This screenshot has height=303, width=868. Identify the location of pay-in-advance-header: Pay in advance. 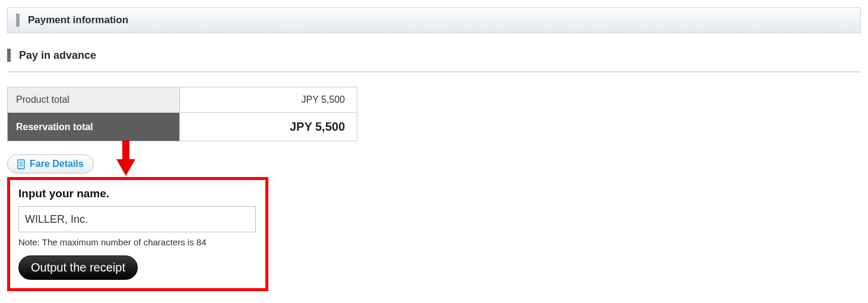
(434, 61).